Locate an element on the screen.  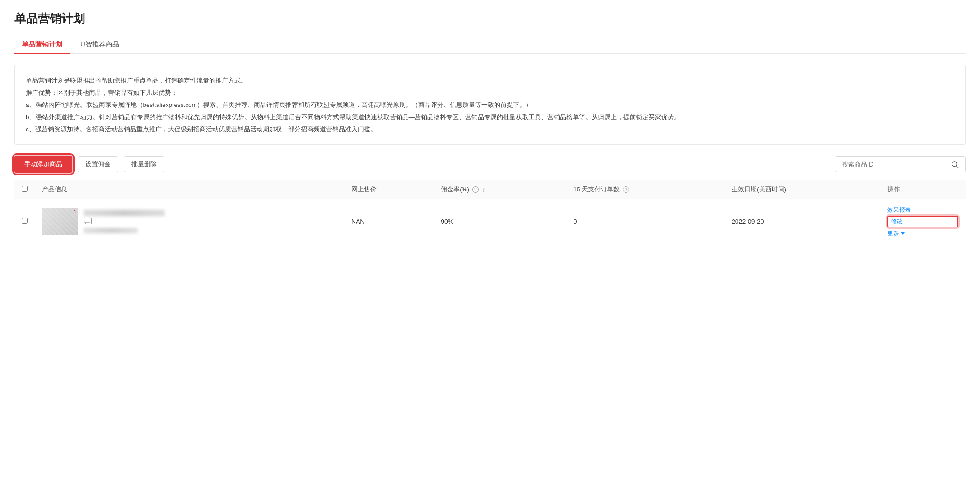
product-badge: 1 is located at coordinates (75, 212).